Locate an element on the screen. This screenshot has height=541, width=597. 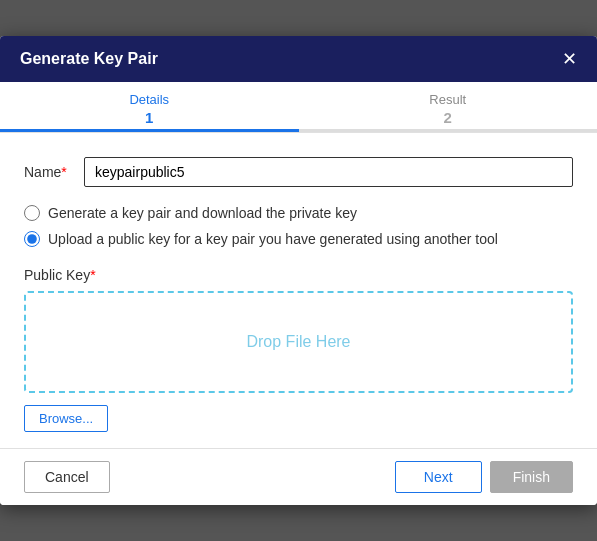
radio-generate is located at coordinates (32, 213).